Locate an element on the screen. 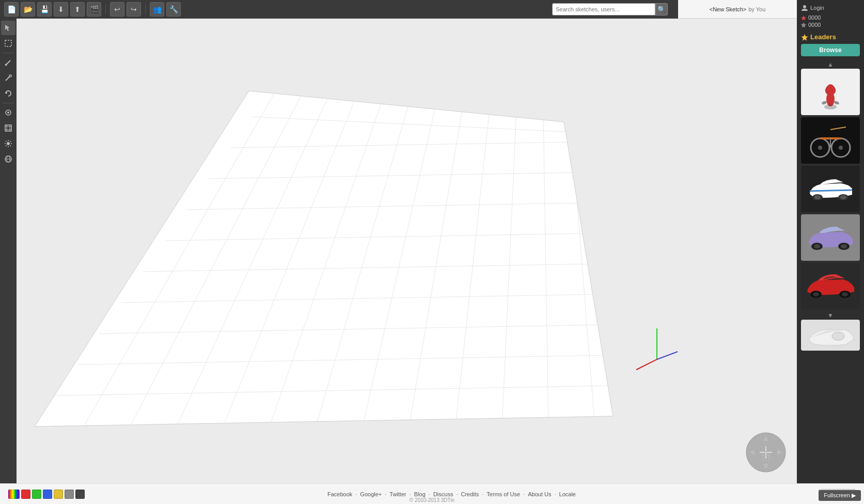 The width and height of the screenshot is (864, 504). footer: Facebook · Google+ · Twitter · Blog · Di… is located at coordinates (432, 494).